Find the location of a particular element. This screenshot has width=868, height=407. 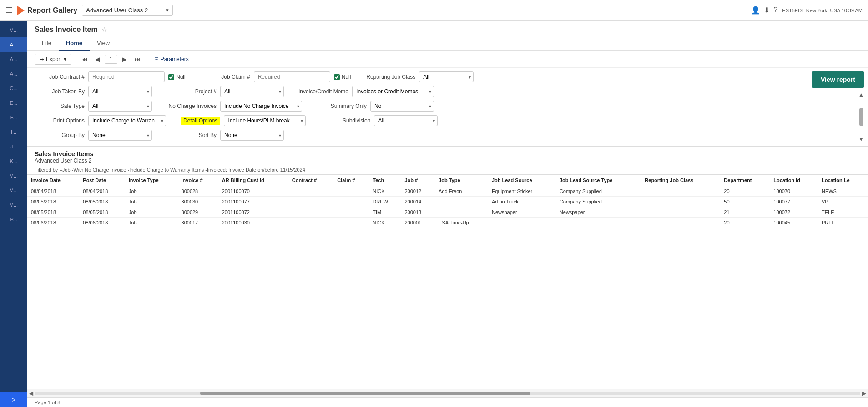

table-cell: NEWS is located at coordinates (843, 191).